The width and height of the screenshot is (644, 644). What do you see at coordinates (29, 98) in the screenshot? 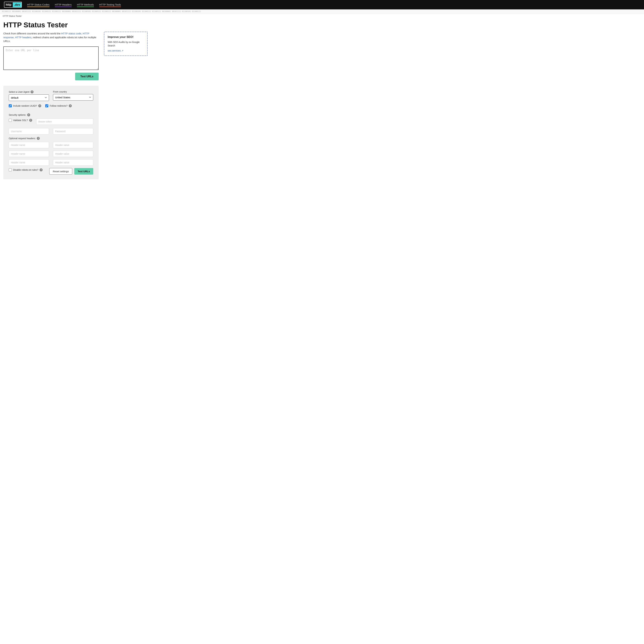
I see `user-agent-select: default` at bounding box center [29, 98].